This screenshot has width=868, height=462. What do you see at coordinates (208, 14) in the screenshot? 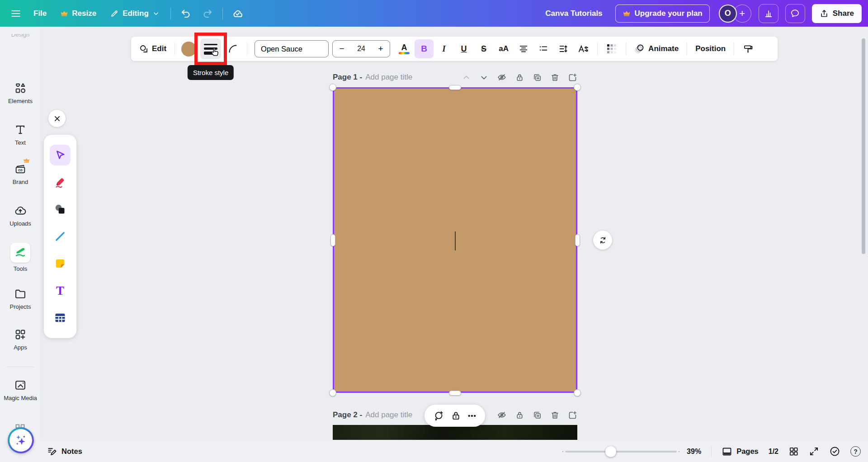
I see `redo-button` at bounding box center [208, 14].